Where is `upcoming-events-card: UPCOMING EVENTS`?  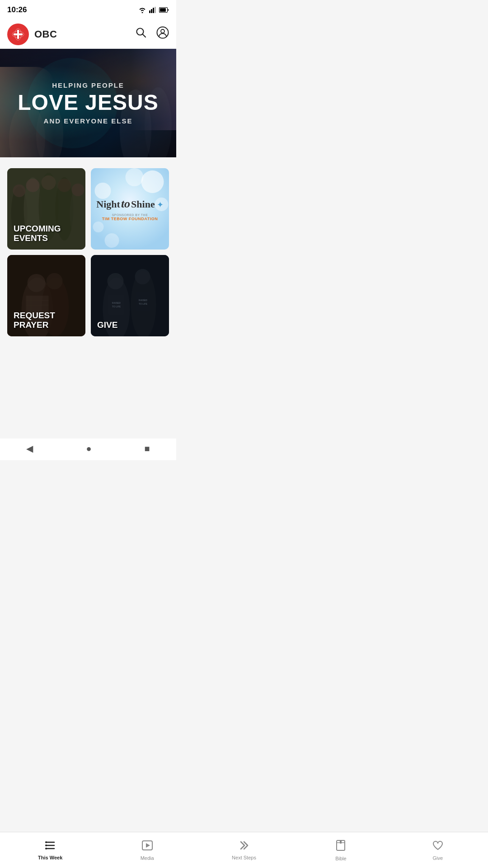 upcoming-events-card: UPCOMING EVENTS is located at coordinates (46, 209).